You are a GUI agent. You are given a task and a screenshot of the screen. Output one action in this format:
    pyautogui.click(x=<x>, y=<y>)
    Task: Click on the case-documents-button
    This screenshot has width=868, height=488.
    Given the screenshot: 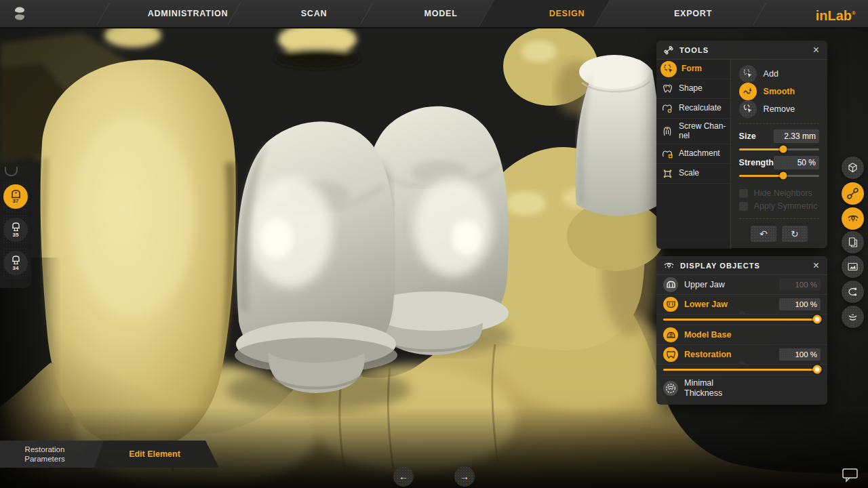 What is the action you would take?
    pyautogui.click(x=853, y=243)
    